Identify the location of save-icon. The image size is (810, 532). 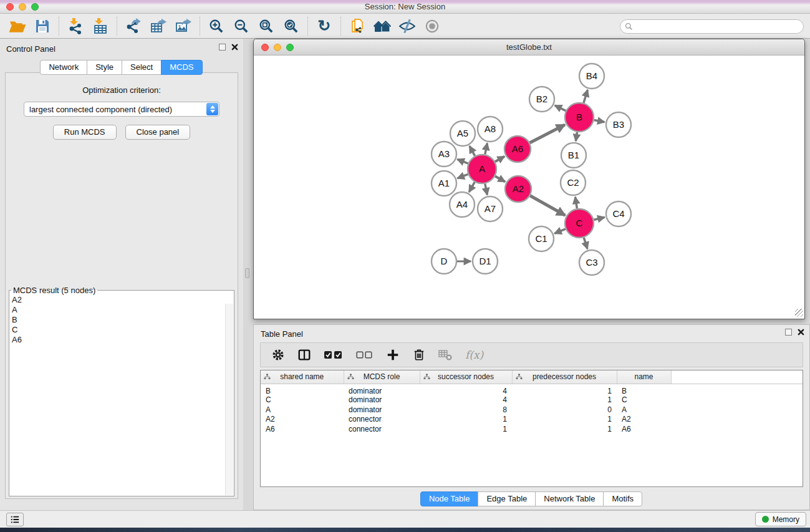
(42, 26).